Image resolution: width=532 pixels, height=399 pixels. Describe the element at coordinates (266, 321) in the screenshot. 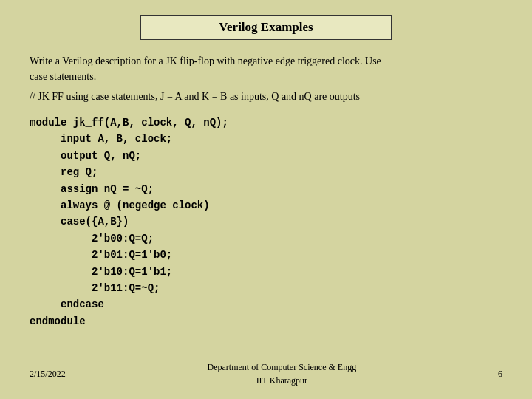

I see `code-line-13: endmodule` at that location.